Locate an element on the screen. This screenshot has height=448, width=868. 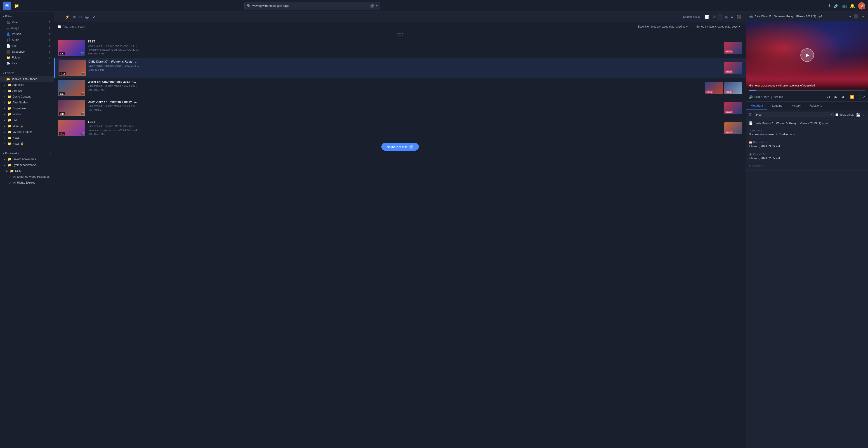
no-more-button: No more results × is located at coordinates (400, 147).